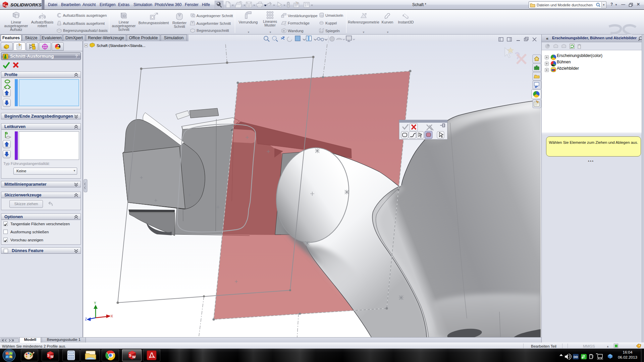 This screenshot has height=362, width=644. What do you see at coordinates (576, 357) in the screenshot?
I see `svg-text: DD` at bounding box center [576, 357].